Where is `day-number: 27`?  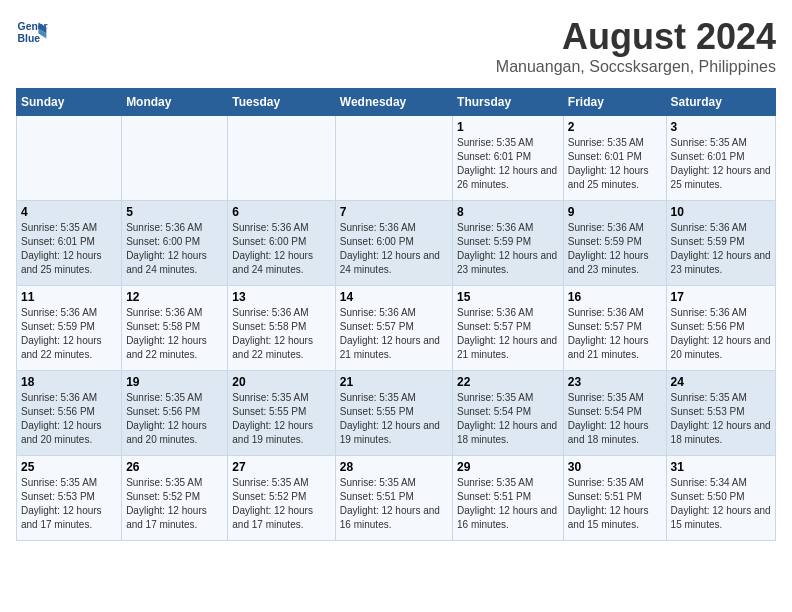
day-number: 27 is located at coordinates (281, 467).